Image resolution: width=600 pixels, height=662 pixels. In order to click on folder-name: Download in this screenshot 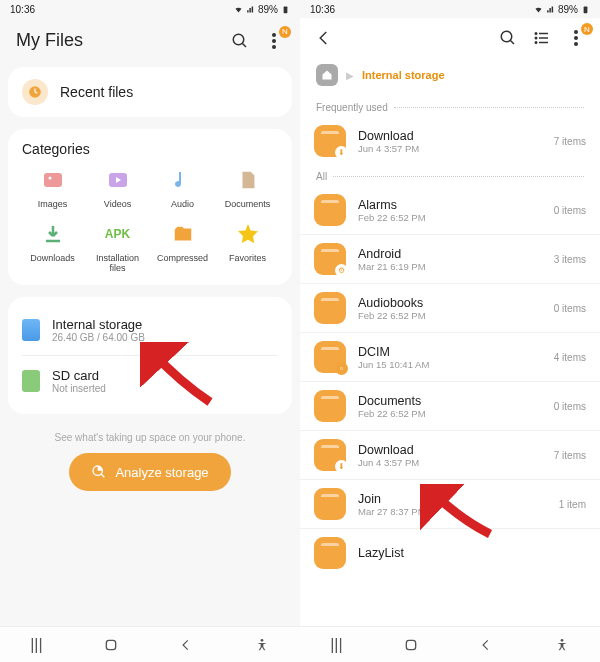, I will do `click(450, 450)`.